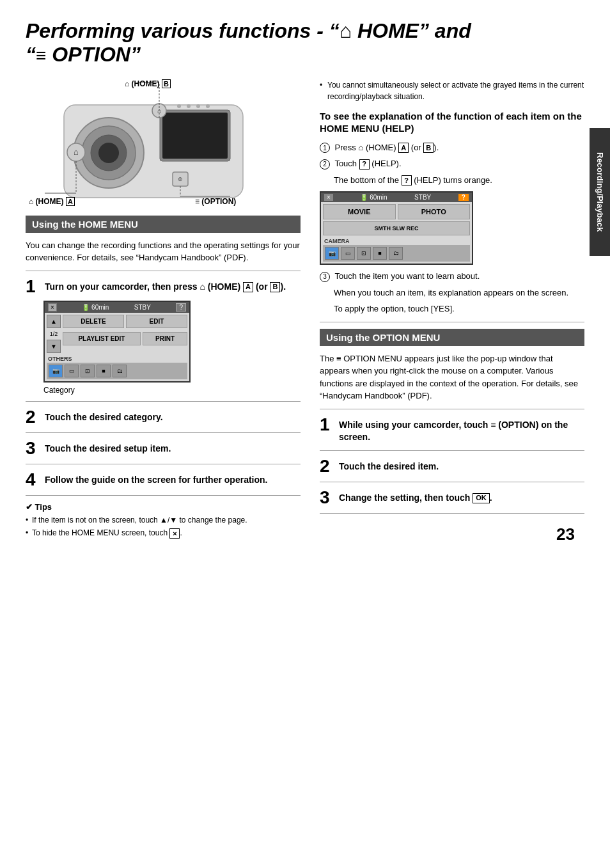  Describe the element at coordinates (33, 448) in the screenshot. I see `step-3-number: 3` at that location.